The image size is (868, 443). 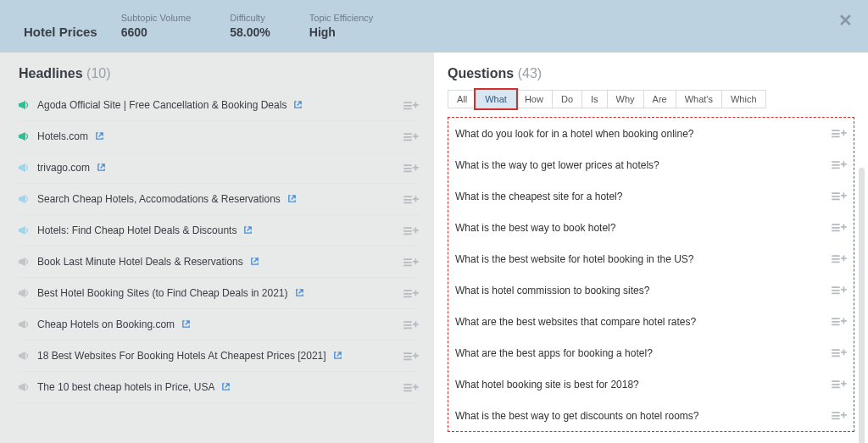 What do you see at coordinates (219, 356) in the screenshot?
I see `headline-row: 18 Best Websites For Booking Hotels At C…` at bounding box center [219, 356].